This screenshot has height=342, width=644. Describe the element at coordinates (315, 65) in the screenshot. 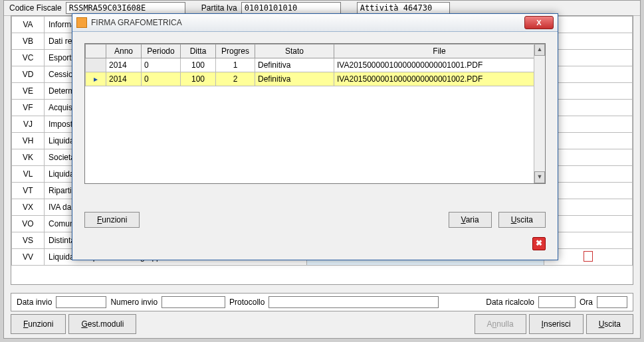

I see `grid-row: 201401001DefinitivaIVA201500000100000000…` at that location.